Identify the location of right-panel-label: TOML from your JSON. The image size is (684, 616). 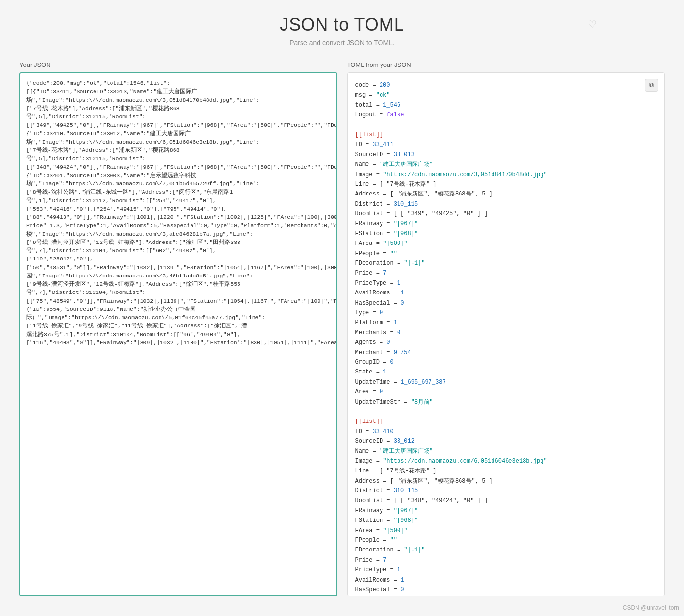
(506, 65).